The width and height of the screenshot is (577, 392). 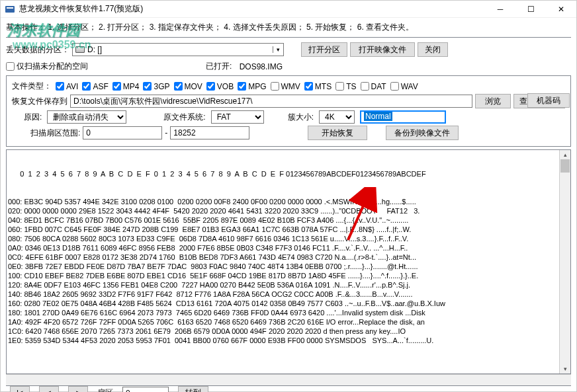 What do you see at coordinates (288, 294) in the screenshot?
I see `hex-line: 140: 8B46 18A2 2605 9692 33D2 F7F6 91F7 …` at bounding box center [288, 294].